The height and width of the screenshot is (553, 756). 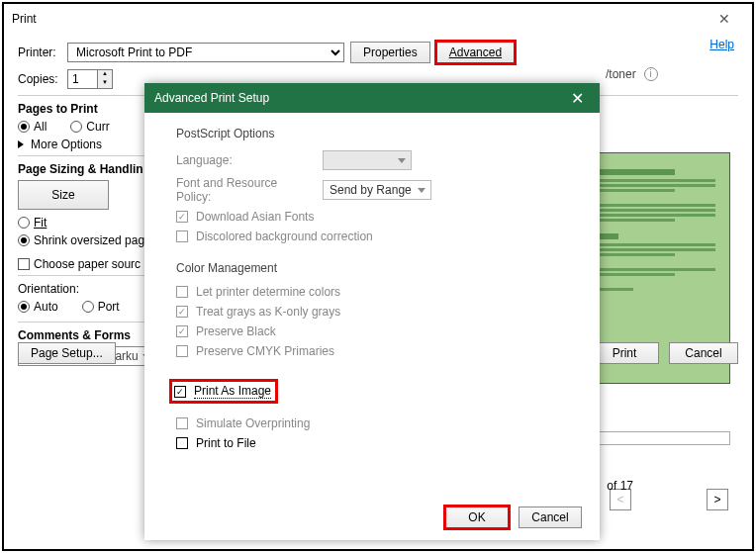 I want to click on print-to-file-checkbox, so click(x=182, y=443).